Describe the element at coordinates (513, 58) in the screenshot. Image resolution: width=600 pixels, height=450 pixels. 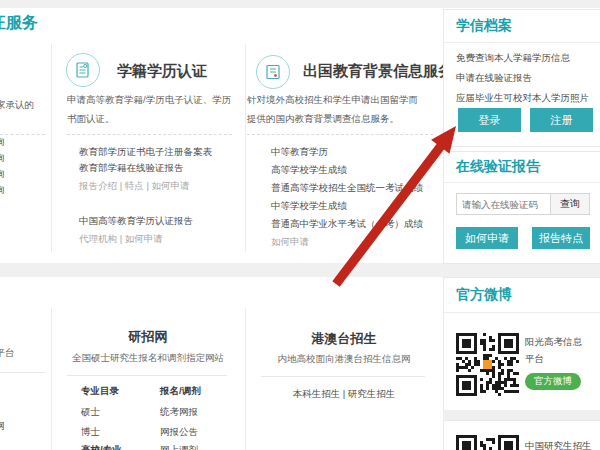
I see `archive-benefit-line: 免费查询本人学籍学历信息` at that location.